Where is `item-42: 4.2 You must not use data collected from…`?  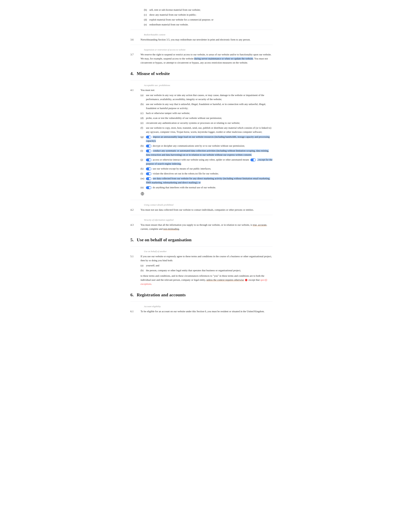
item-42: 4.2 You must not use data collected from… is located at coordinates (202, 210).